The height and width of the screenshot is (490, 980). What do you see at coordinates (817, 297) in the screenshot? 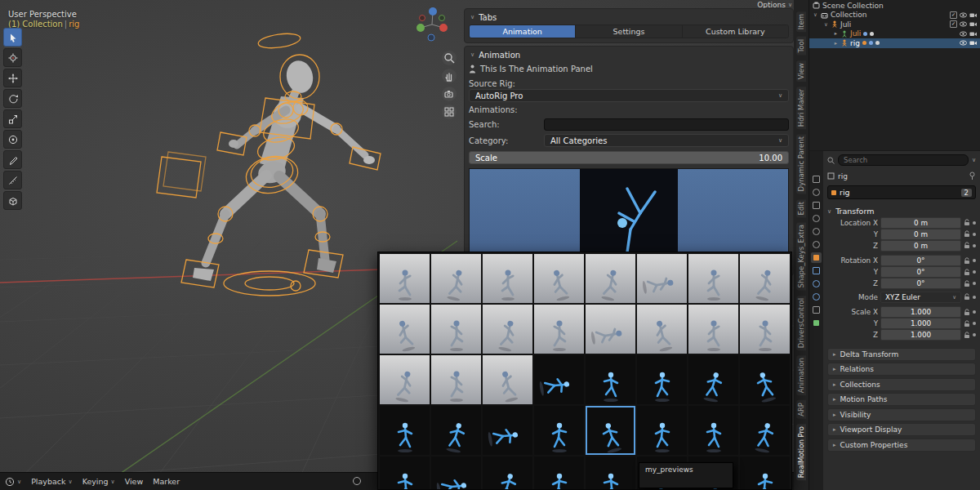
I see `physics-properties-tab` at bounding box center [817, 297].